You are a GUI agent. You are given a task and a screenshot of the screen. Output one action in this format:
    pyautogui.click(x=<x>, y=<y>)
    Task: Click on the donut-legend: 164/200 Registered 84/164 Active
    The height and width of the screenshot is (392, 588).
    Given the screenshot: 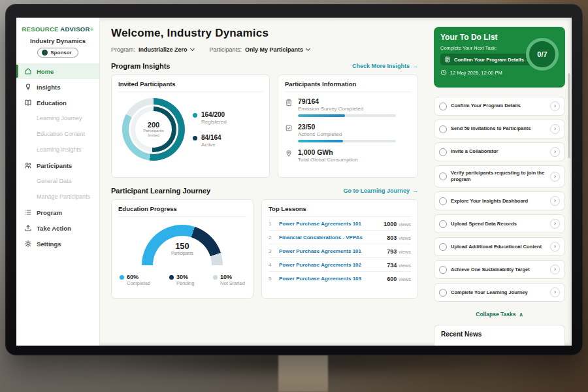 What is the action you would take?
    pyautogui.click(x=210, y=129)
    